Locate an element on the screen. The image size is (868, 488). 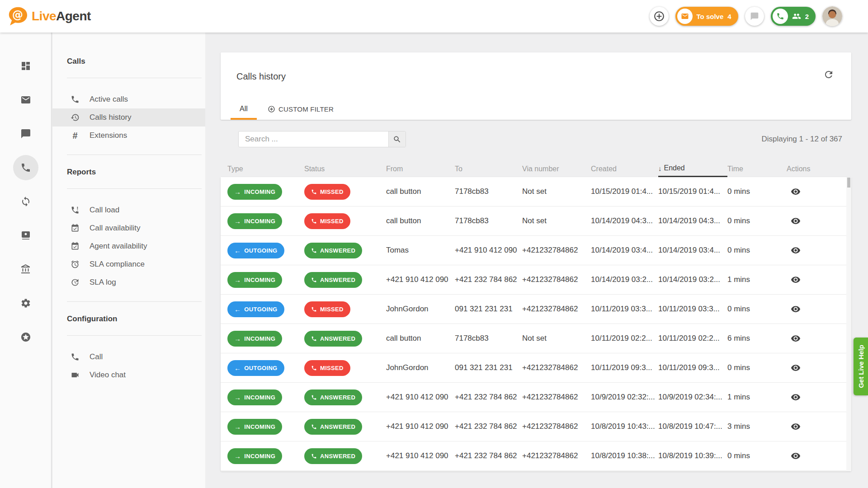
sidebar-item-extensions: #Extensions is located at coordinates (129, 136).